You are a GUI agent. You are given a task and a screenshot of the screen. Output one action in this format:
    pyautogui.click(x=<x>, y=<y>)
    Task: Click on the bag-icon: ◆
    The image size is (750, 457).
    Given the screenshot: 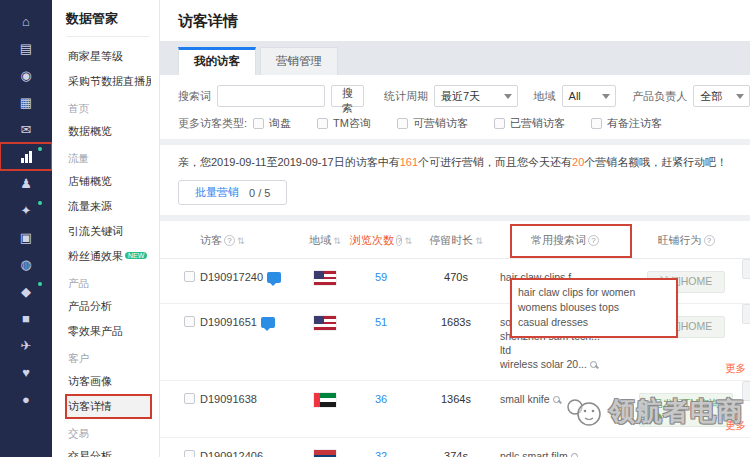 What is the action you would take?
    pyautogui.click(x=26, y=292)
    